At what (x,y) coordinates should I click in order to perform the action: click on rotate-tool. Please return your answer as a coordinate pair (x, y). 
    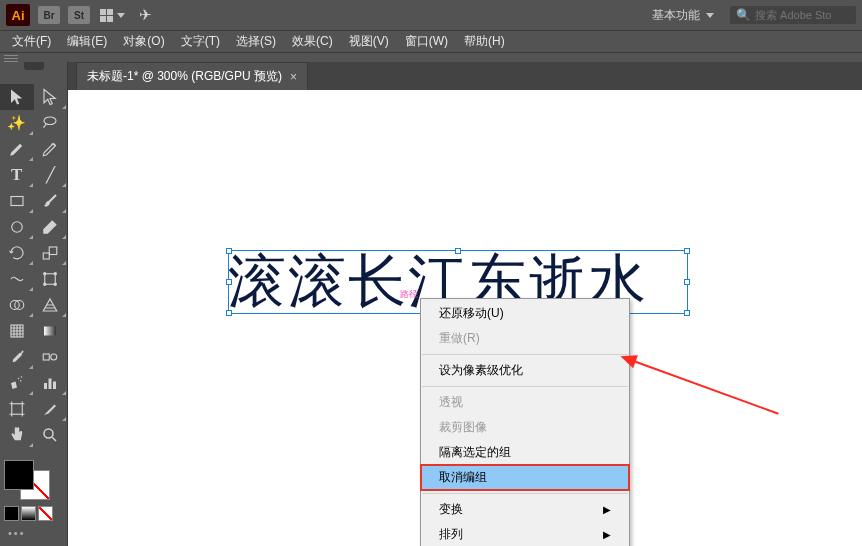
    Looking at the image, I should click on (17, 253).